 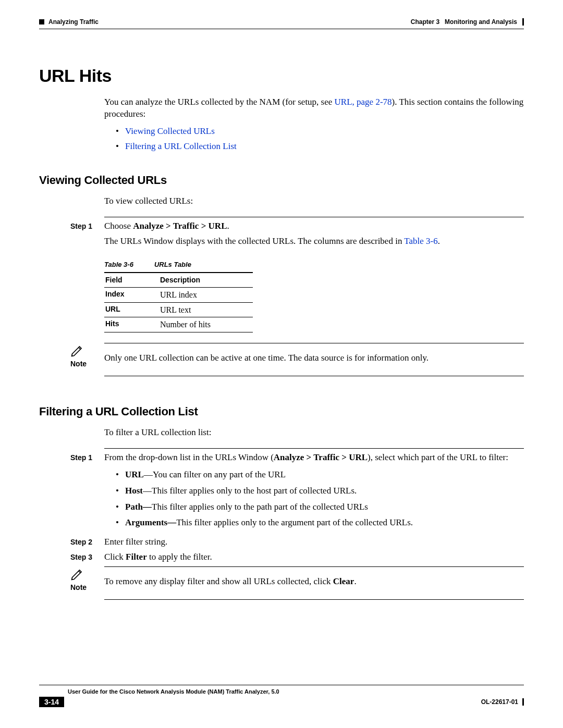 I want to click on table-row: Index URL index, so click(x=178, y=295).